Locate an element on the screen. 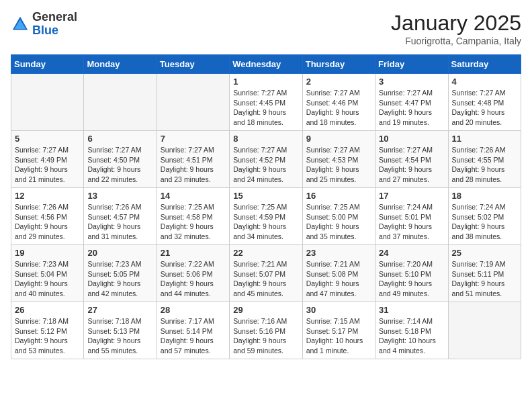 This screenshot has width=532, height=411. page-header: General Blue January 2025 Fuorigrotta, C… is located at coordinates (266, 28).